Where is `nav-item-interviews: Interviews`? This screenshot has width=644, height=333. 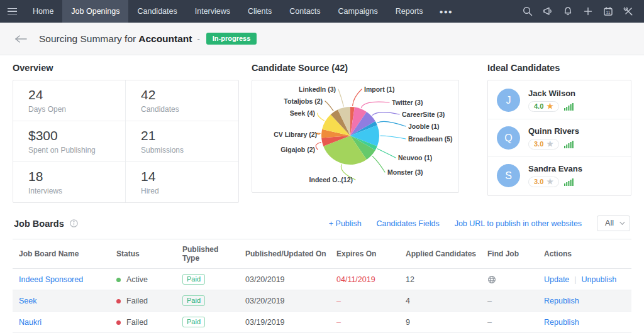 nav-item-interviews: Interviews is located at coordinates (213, 11).